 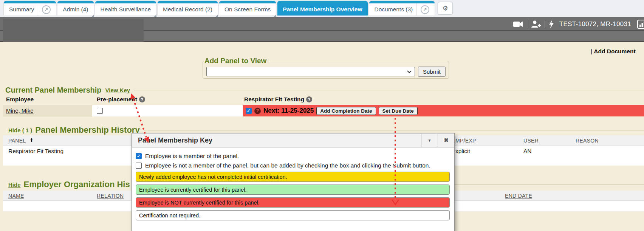 What do you see at coordinates (322, 9) in the screenshot?
I see `tab-label: Panel Membership Overview` at bounding box center [322, 9].